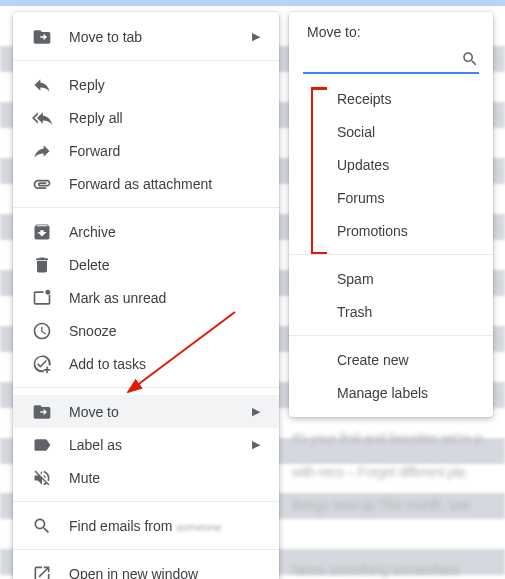 The height and width of the screenshot is (579, 505). What do you see at coordinates (166, 184) in the screenshot?
I see `menu-item-label: Forward as attachment` at bounding box center [166, 184].